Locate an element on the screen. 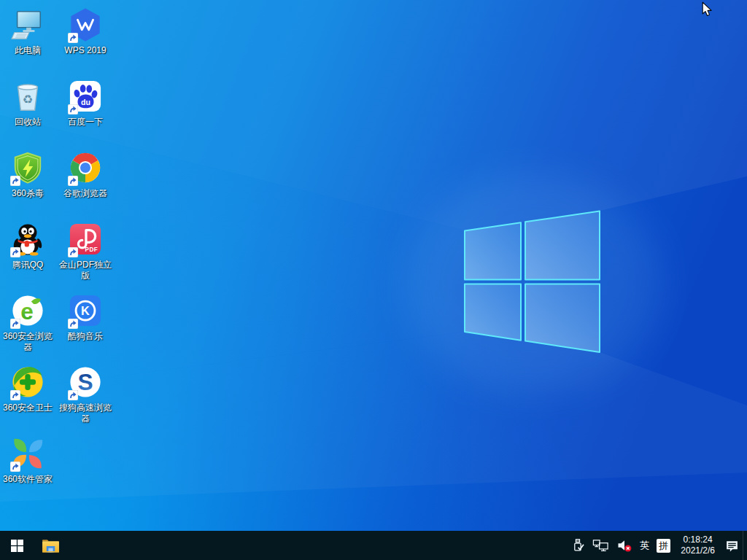 The height and width of the screenshot is (560, 747). desktop-icon-360-software-manager: 360软件管家 is located at coordinates (28, 461).